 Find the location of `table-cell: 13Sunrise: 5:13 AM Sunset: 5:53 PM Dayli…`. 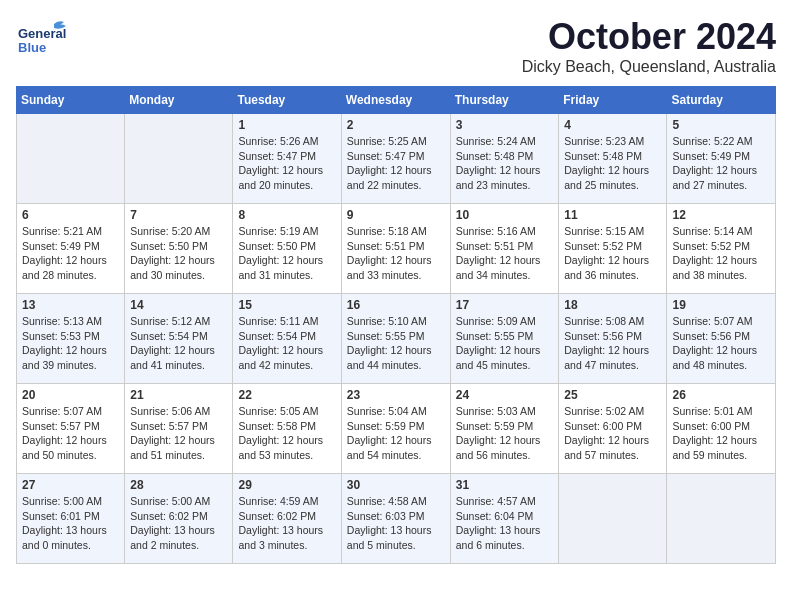

table-cell: 13Sunrise: 5:13 AM Sunset: 5:53 PM Dayli… is located at coordinates (71, 339).